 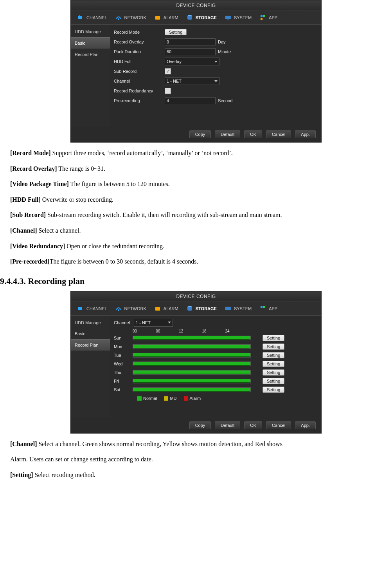 I want to click on chevron-down-icon, so click(x=216, y=62).